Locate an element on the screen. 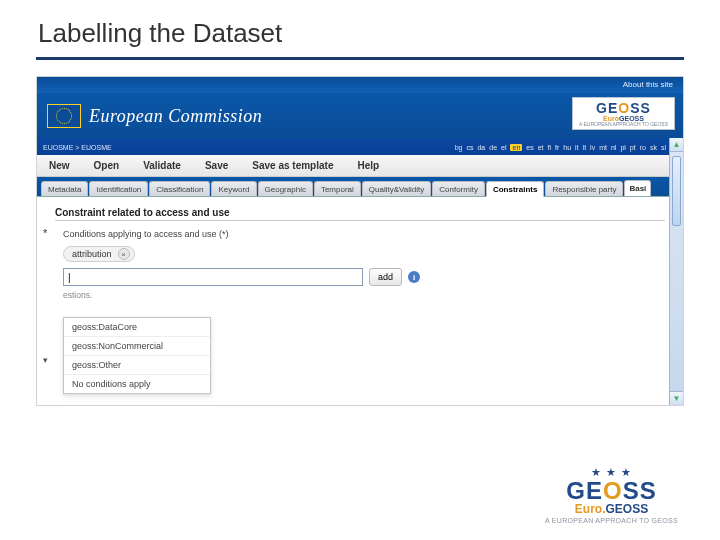 This screenshot has height=540, width=720. ac-option: geoss:DataCore is located at coordinates (137, 328).